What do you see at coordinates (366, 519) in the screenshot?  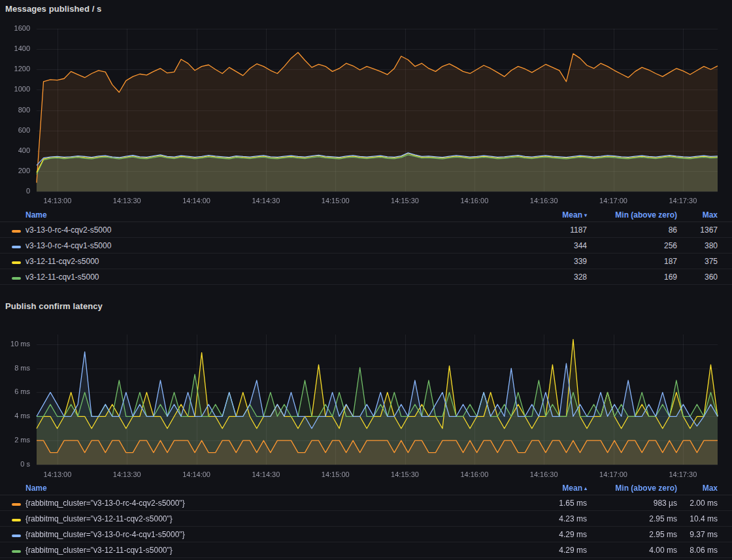 I see `legend-publish-confirm-latency: Name Mean▴ Min (above zero) Max {rabbitm…` at bounding box center [366, 519].